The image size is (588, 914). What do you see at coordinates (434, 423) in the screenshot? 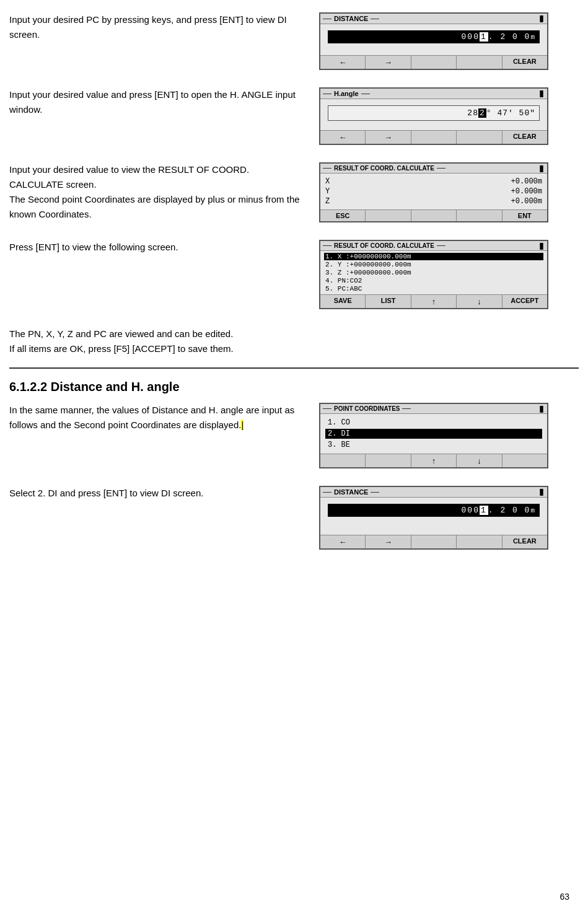
I see `point-item-co: 1. CO` at bounding box center [434, 423].